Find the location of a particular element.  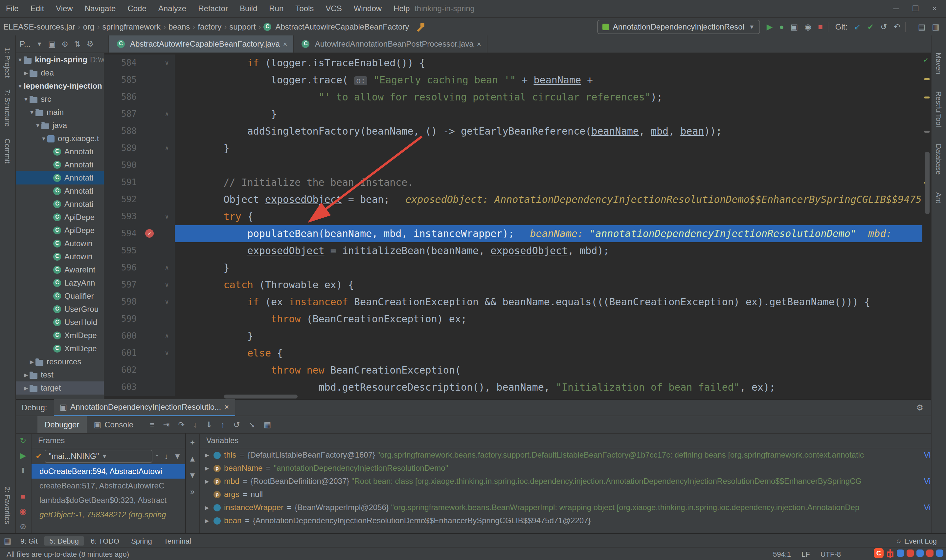

tree-item: ▼main is located at coordinates (60, 112).